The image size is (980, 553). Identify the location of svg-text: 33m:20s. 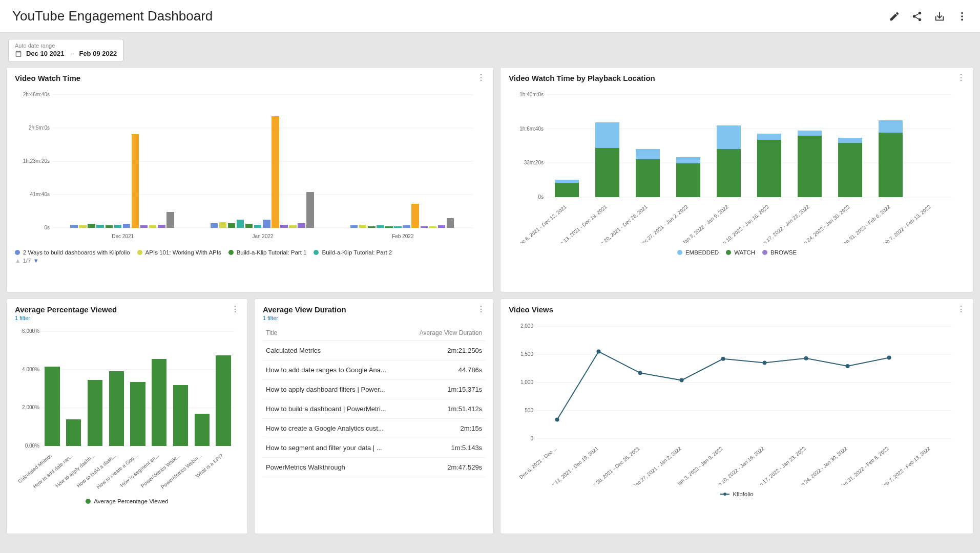
(534, 163).